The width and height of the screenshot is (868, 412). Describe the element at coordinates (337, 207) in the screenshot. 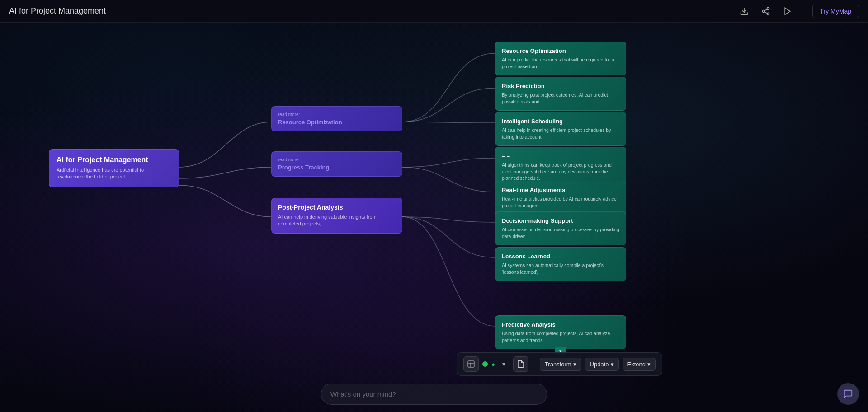

I see `branch-post-title: Post-Project Analysis` at that location.